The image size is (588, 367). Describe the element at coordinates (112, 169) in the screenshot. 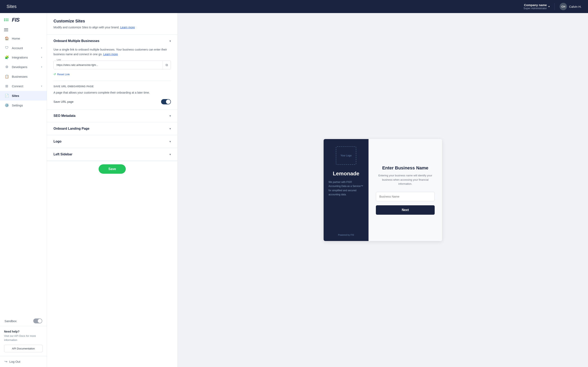

I see `bottom-save-bar: Save` at that location.